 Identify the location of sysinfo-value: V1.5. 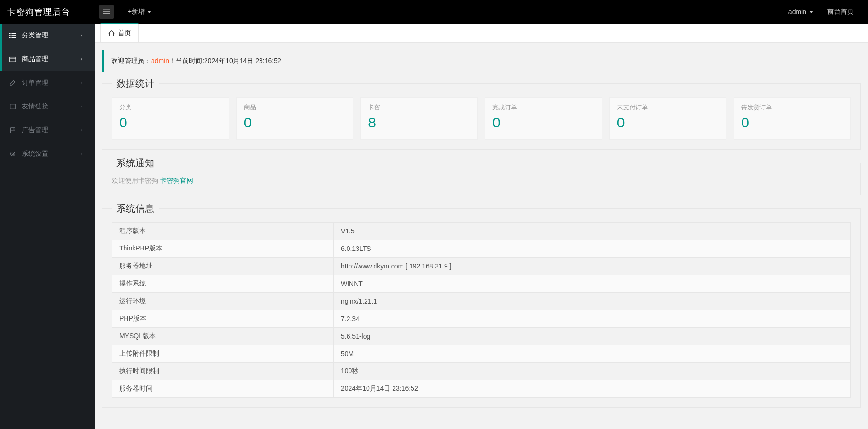
(592, 231).